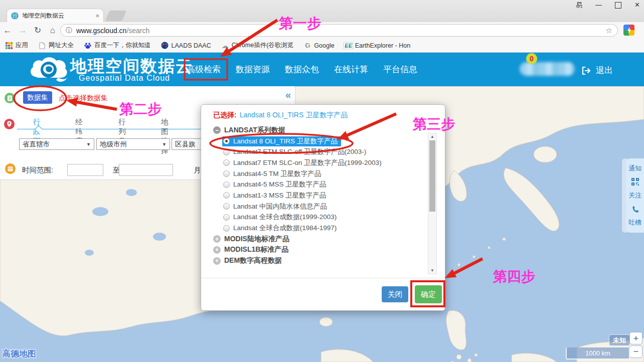 The image size is (644, 362). Describe the element at coordinates (192, 46) in the screenshot. I see `bookmark-label: LAADS DAAC` at that location.